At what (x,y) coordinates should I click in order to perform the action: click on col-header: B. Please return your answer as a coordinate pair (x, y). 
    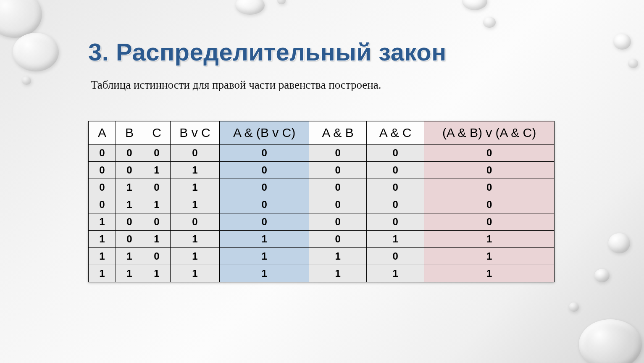
    Looking at the image, I should click on (129, 133).